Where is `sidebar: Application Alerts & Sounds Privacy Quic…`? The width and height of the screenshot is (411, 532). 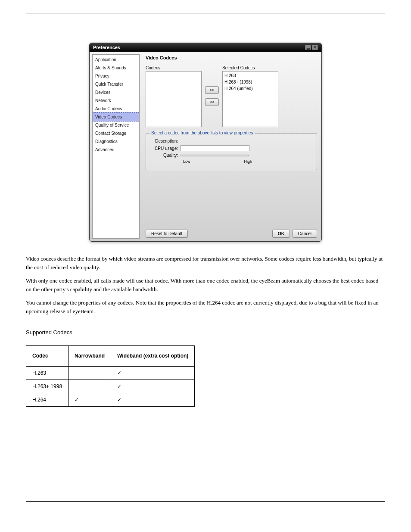 sidebar: Application Alerts & Sounds Privacy Quic… is located at coordinates (116, 146).